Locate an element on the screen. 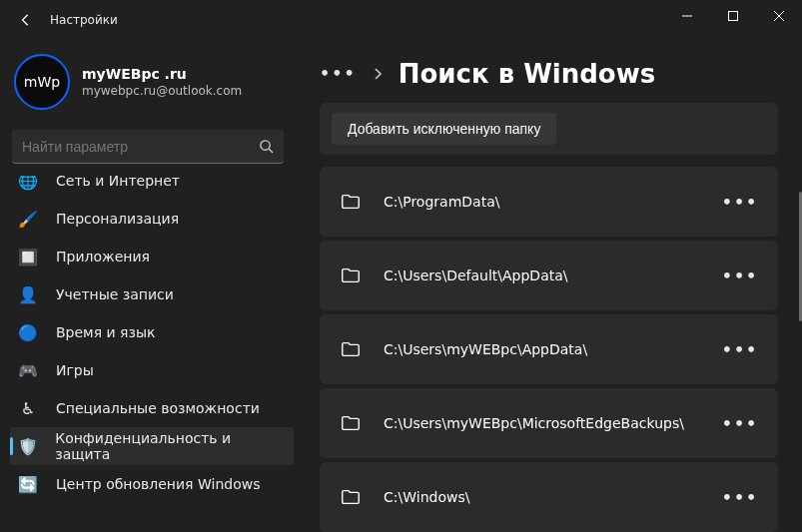 The width and height of the screenshot is (802, 532). search-icon is located at coordinates (266, 146).